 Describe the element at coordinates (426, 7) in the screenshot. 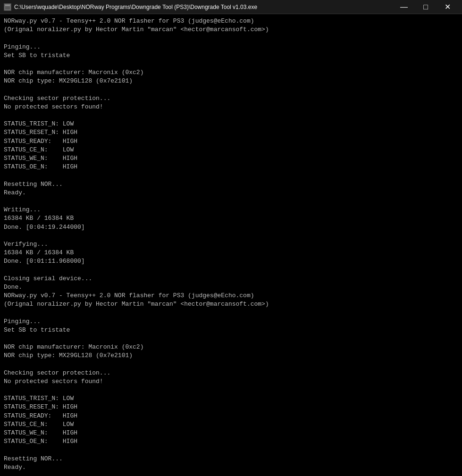

I see `window-controls: — □ ✕` at that location.